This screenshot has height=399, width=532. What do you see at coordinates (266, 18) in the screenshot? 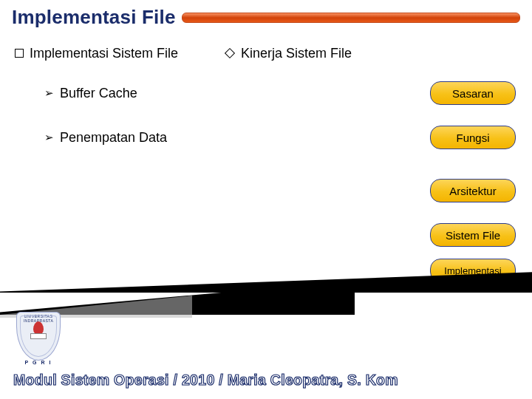
I see `title-row: Implementasi File` at bounding box center [266, 18].